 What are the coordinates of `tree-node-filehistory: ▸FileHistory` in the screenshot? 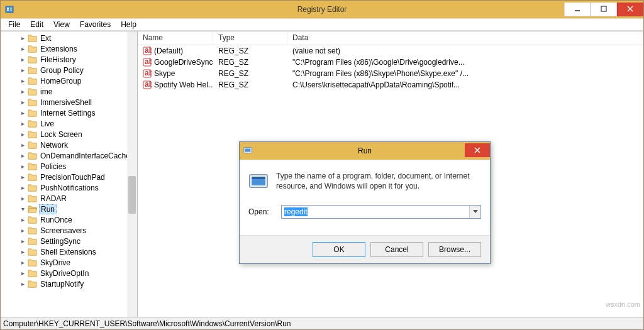 It's located at (69, 59).